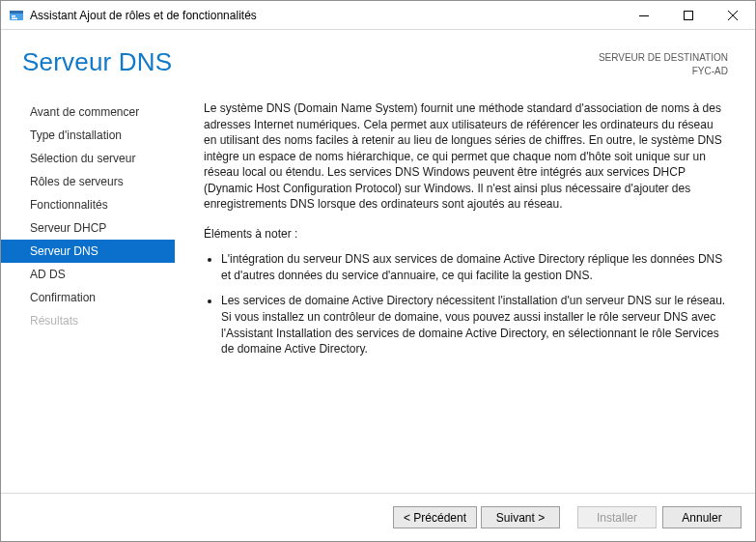  I want to click on intro-paragraph: Le système DNS (Domain Name System) four…, so click(465, 157).